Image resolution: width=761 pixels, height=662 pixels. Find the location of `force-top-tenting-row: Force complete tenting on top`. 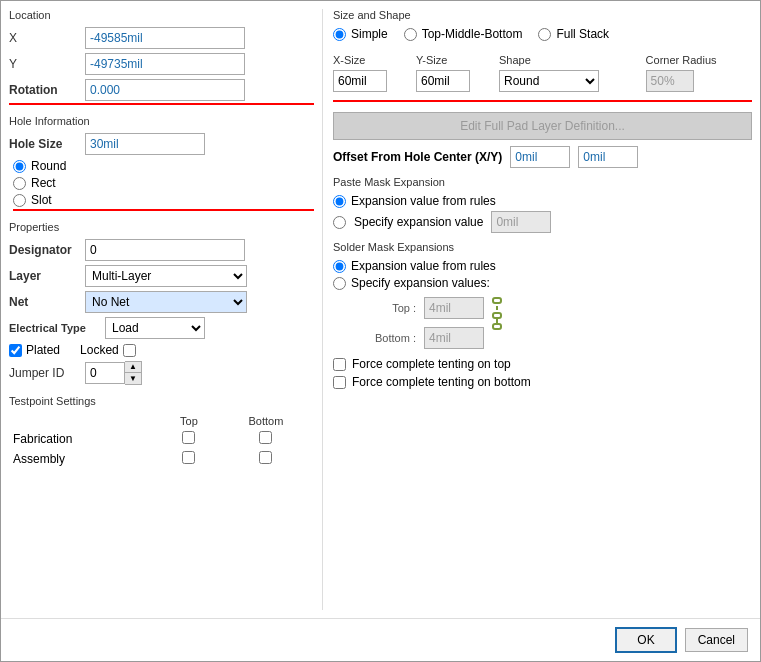

force-top-tenting-row: Force complete tenting on top is located at coordinates (542, 364).